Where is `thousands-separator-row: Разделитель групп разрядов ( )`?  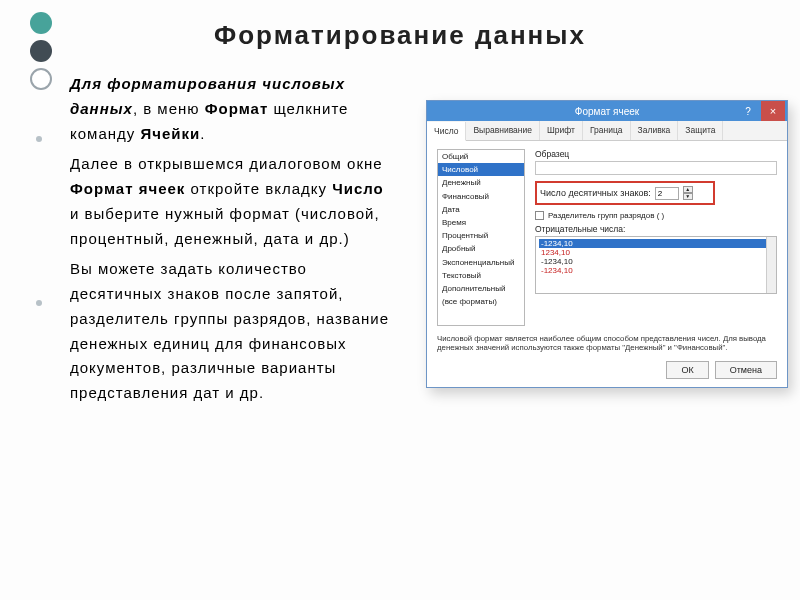
thousands-separator-row: Разделитель групп разрядов ( ) is located at coordinates (656, 216).